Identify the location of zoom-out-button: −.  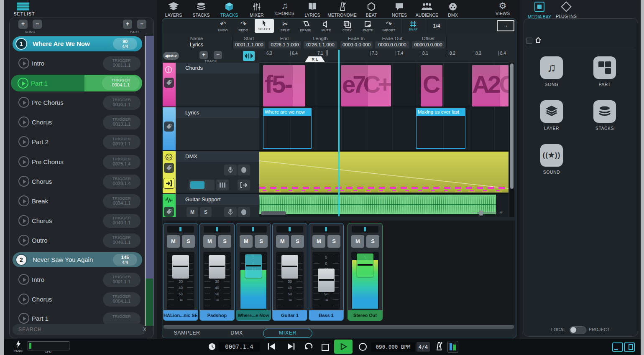
(473, 213).